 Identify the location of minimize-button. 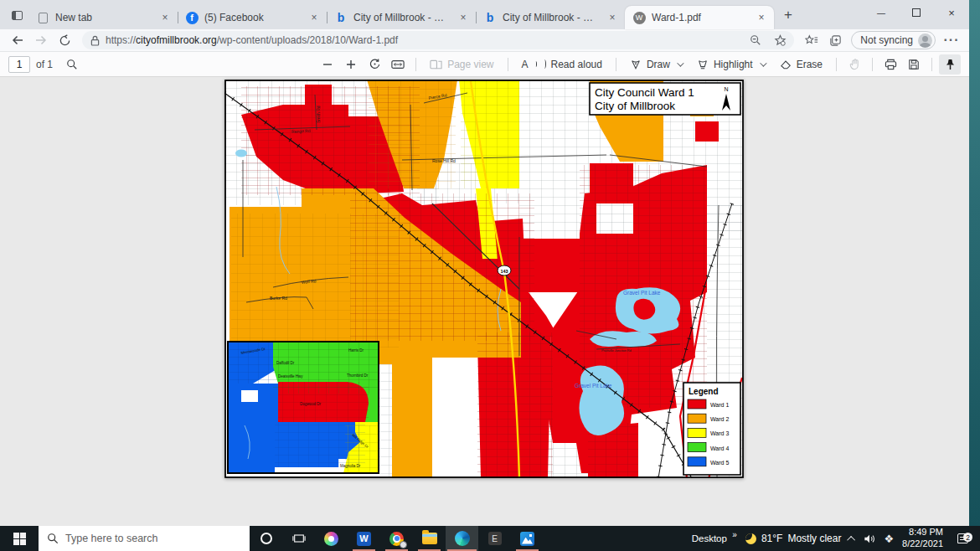
(881, 13).